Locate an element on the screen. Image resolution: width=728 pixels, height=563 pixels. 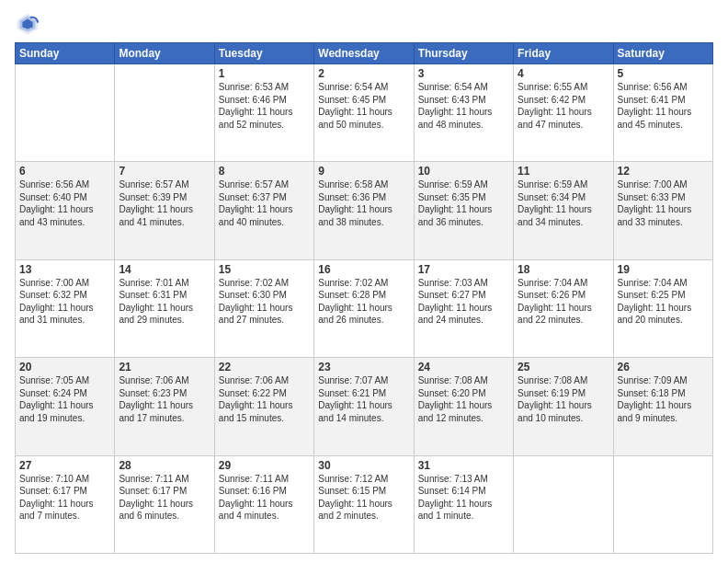
col-header-tuesday: Tuesday is located at coordinates (264, 53).